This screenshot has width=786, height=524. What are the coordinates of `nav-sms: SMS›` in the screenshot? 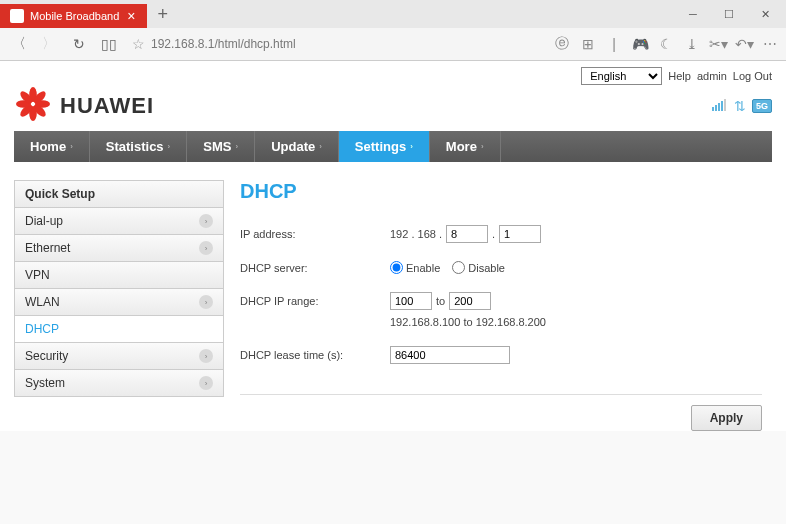 It's located at (221, 146).